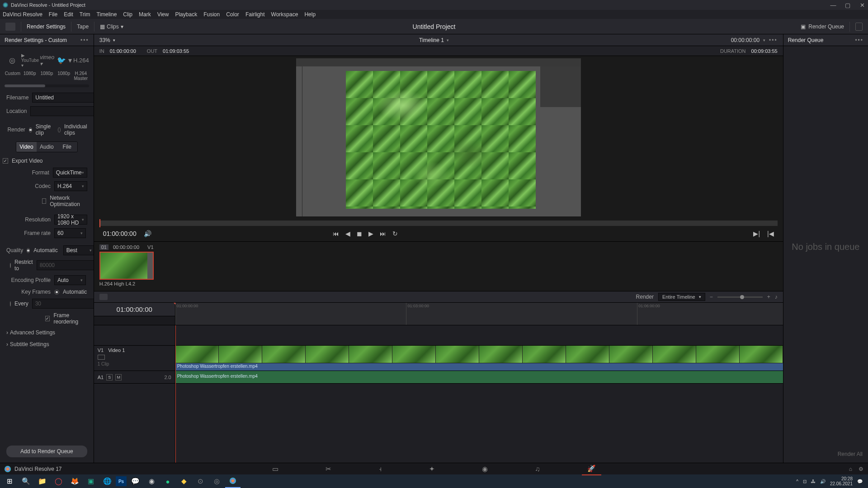  I want to click on prev-clip-button: |◀, so click(770, 234).